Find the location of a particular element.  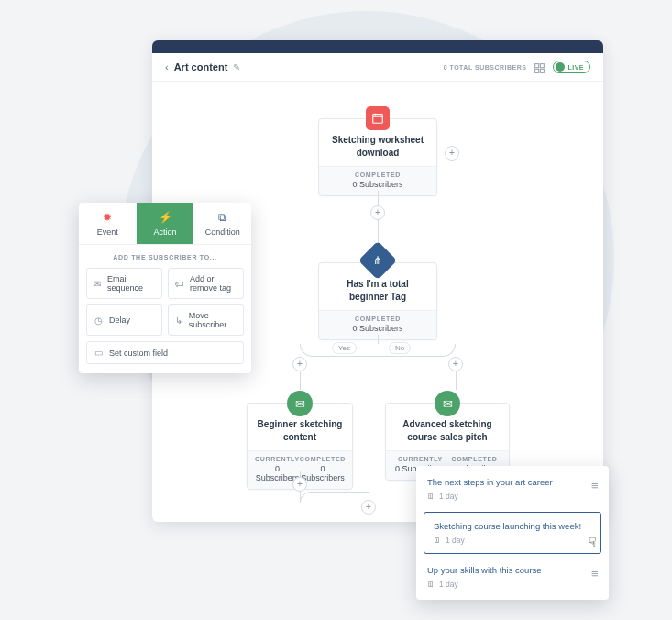

panel-header: ‹ Art content ✎ 0 TOTAL SUBSCRIBERS LIVE is located at coordinates (378, 68).